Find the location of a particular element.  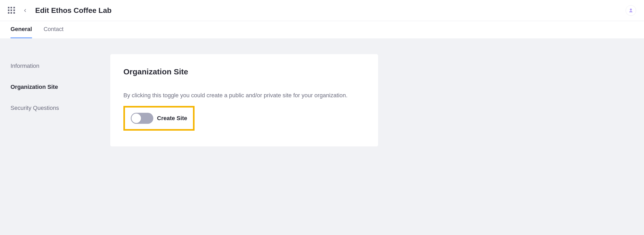

sidenav-item-information: Information is located at coordinates (55, 66).